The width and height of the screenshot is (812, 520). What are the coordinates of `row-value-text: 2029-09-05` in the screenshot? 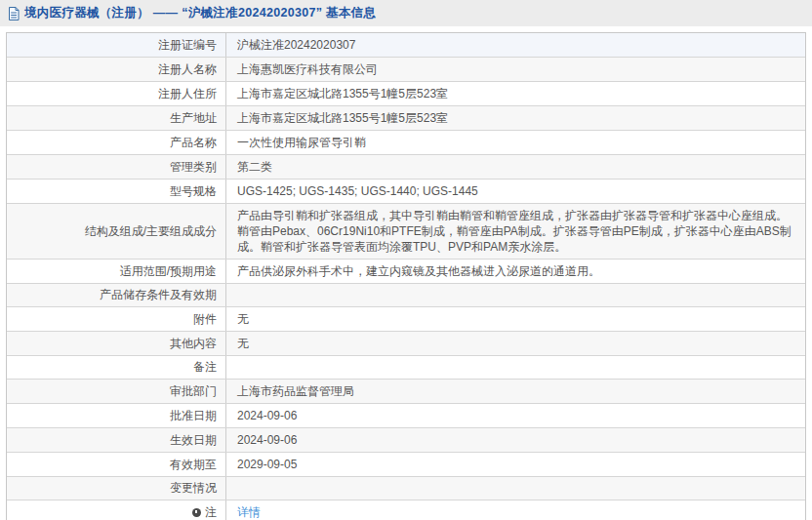 It's located at (267, 464).